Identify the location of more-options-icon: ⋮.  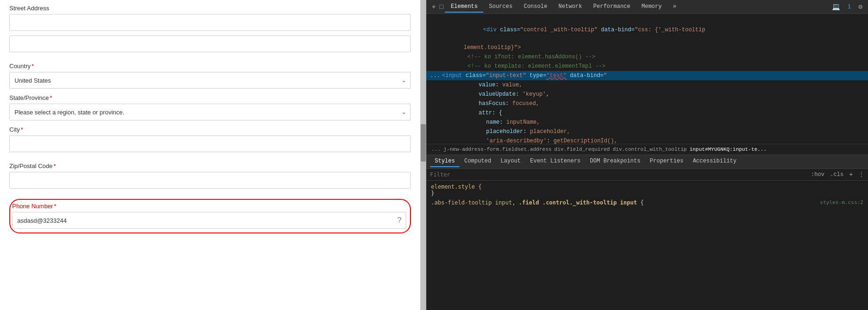
(861, 175).